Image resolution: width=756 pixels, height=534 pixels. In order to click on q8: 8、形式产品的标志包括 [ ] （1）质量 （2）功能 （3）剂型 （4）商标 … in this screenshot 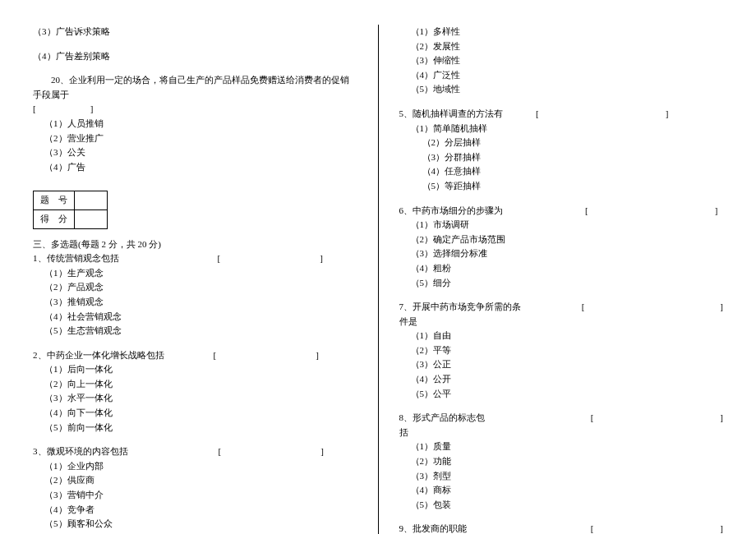, I will do `click(562, 462)`.